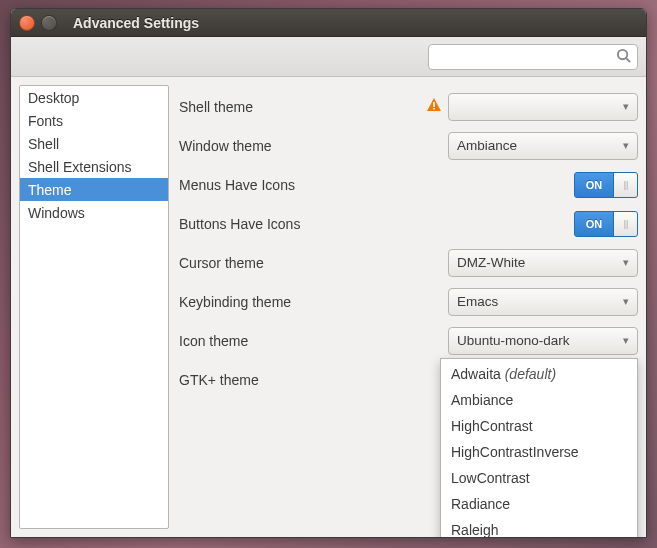 Image resolution: width=657 pixels, height=548 pixels. What do you see at coordinates (606, 224) in the screenshot?
I see `buttons-icons-switch: ON |||` at bounding box center [606, 224].